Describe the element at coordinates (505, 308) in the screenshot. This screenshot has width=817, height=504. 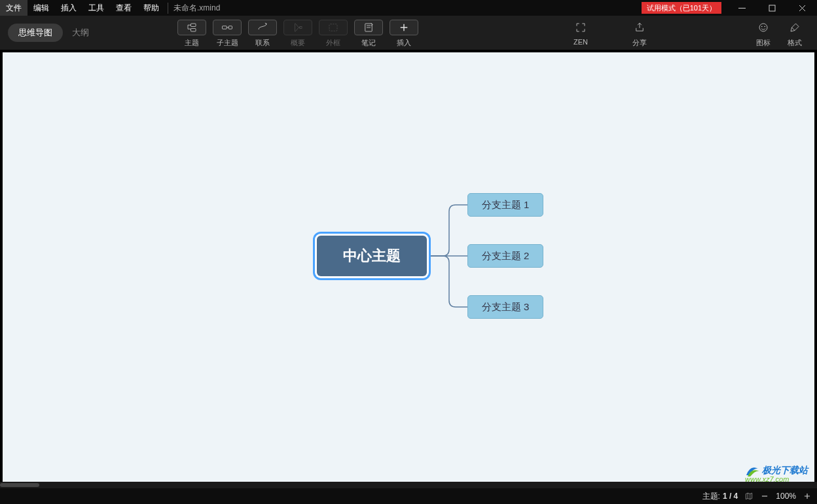
I see `branch-topic-3-text: 分支主题 3` at that location.